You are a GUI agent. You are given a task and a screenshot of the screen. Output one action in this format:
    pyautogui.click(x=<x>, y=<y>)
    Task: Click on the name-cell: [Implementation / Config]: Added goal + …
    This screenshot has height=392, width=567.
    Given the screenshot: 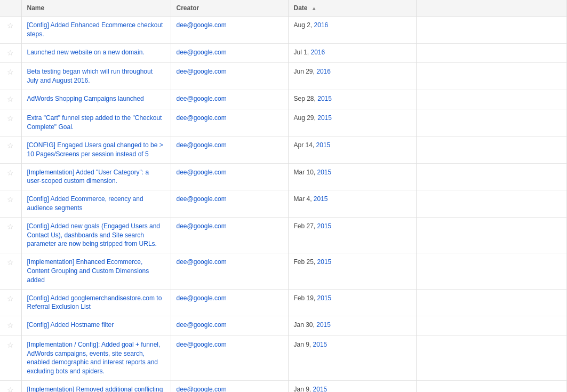 What is the action you would take?
    pyautogui.click(x=96, y=358)
    